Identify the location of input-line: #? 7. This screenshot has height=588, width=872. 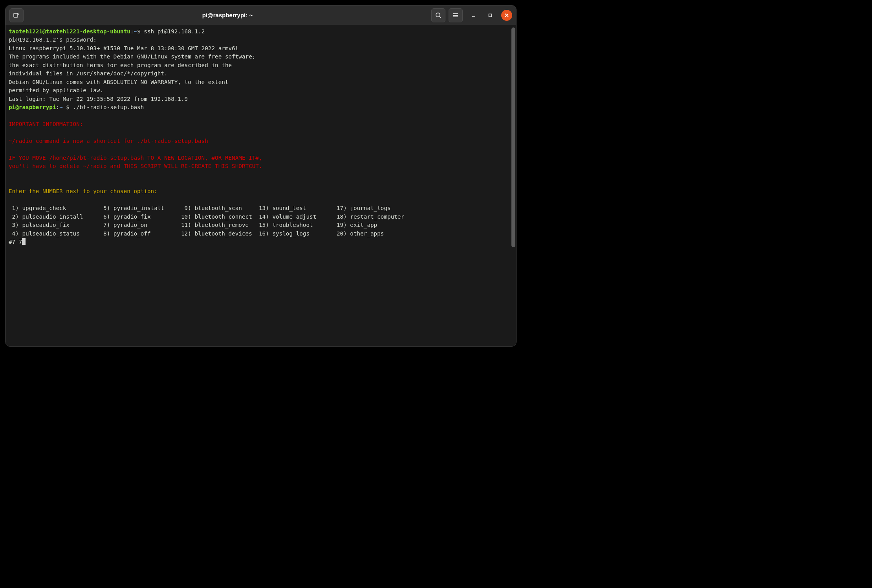
(261, 242).